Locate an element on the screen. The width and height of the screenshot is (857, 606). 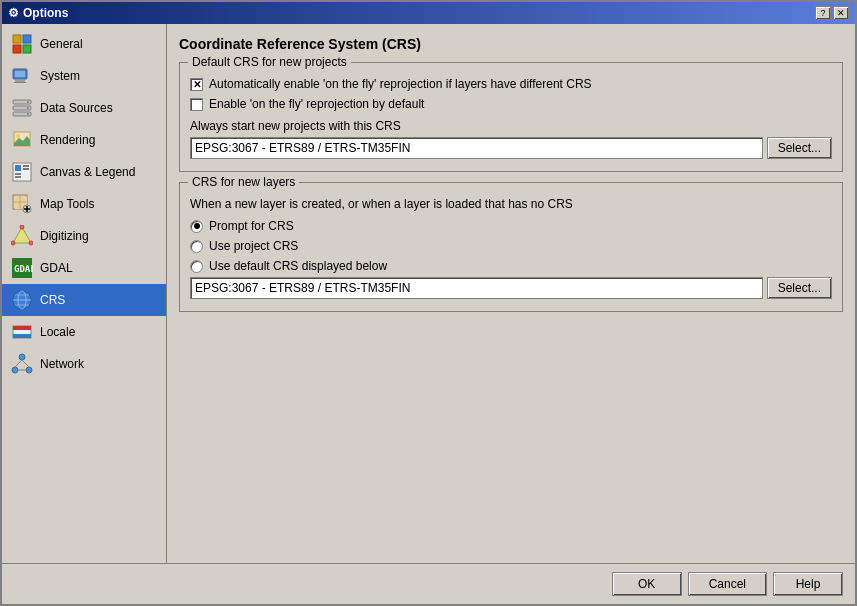
sidebar-label-canvas-legend: Canvas & Legend is located at coordinates (88, 172).